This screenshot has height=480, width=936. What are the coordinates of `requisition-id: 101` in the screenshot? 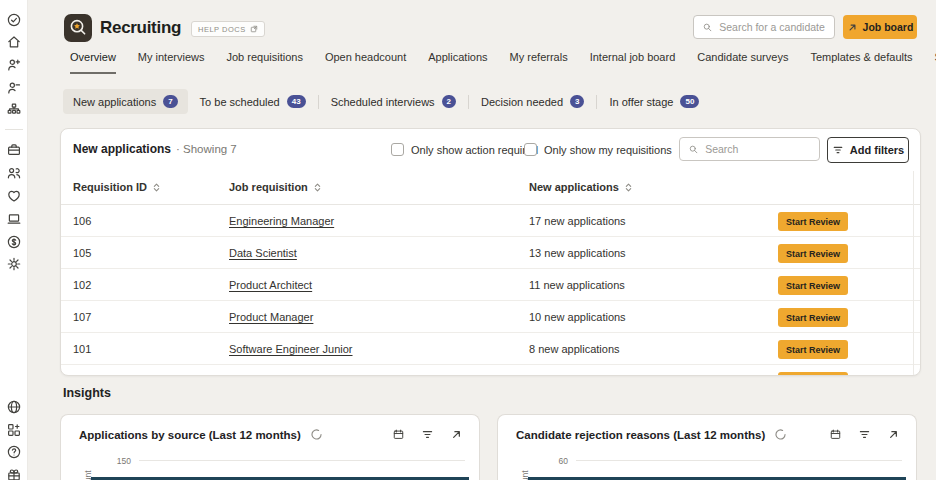 It's located at (82, 349).